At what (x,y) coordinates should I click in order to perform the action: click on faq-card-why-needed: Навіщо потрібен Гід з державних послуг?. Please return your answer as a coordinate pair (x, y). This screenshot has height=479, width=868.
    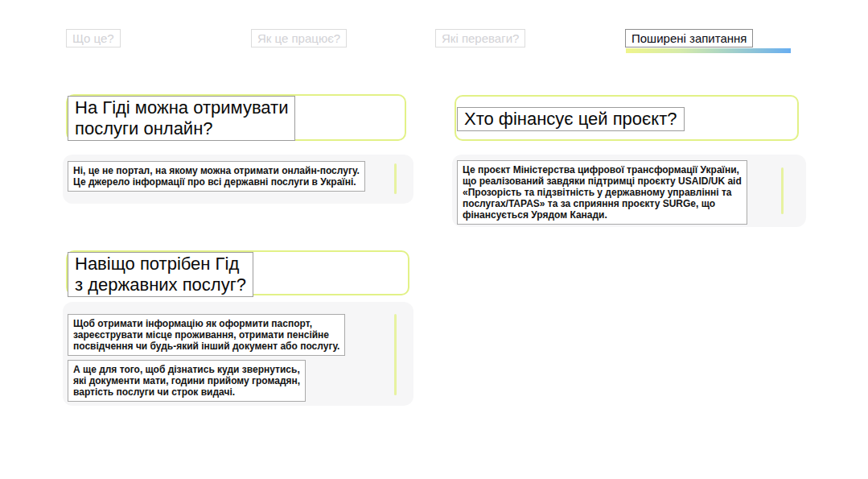
    Looking at the image, I should click on (238, 273).